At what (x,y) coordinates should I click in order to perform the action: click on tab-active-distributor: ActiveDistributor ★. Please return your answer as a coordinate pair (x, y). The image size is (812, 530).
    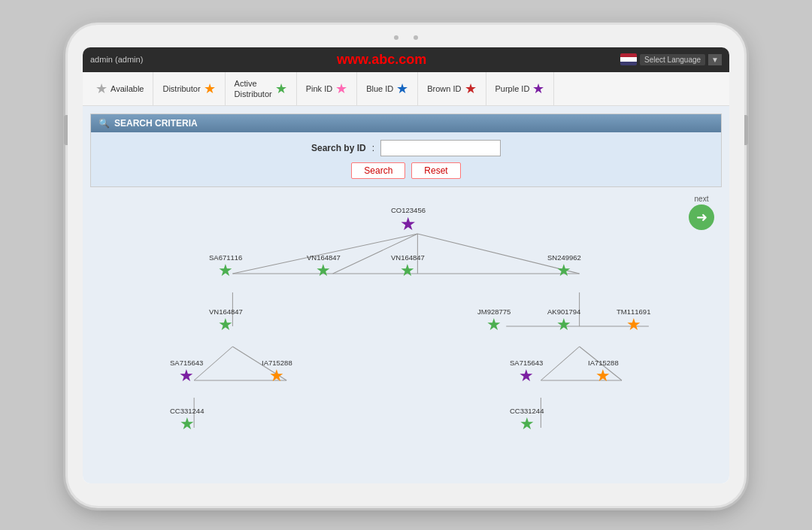
    Looking at the image, I should click on (262, 89).